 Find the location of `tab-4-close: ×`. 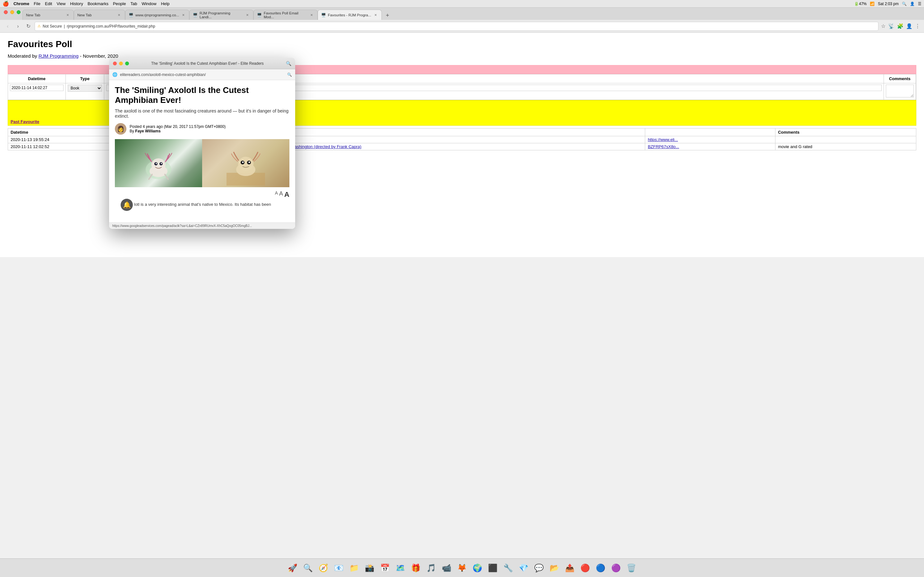

tab-4-close: × is located at coordinates (247, 15).